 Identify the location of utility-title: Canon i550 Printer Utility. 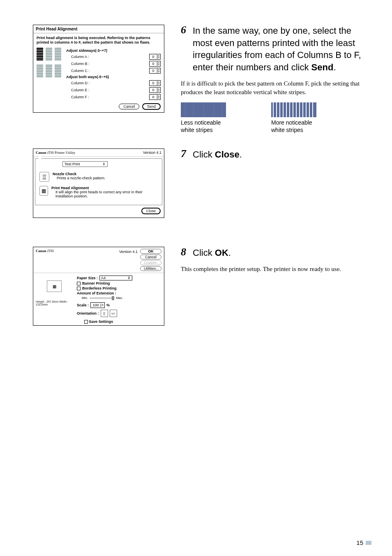
(55, 153).